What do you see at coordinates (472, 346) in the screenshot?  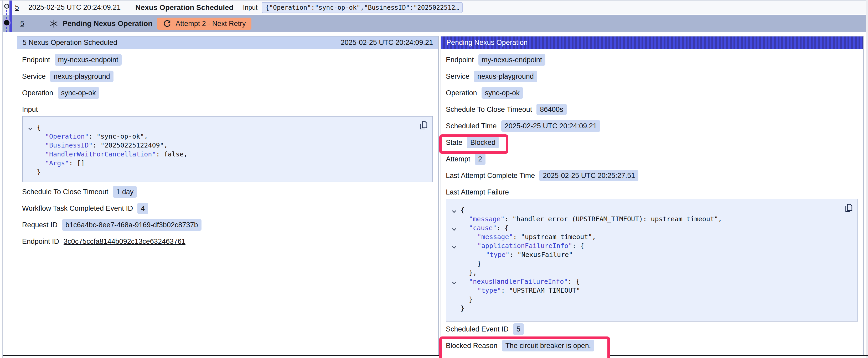 I see `field-label: Blocked Reason` at bounding box center [472, 346].